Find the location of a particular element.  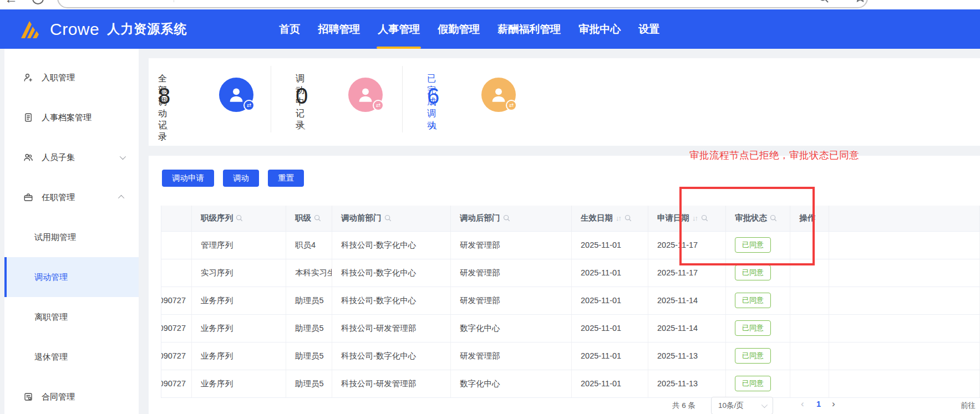

main-nav: 首页 招聘管理 人事管理 假勤管理 薪酬福利管理 审批中心 设置 is located at coordinates (469, 29).